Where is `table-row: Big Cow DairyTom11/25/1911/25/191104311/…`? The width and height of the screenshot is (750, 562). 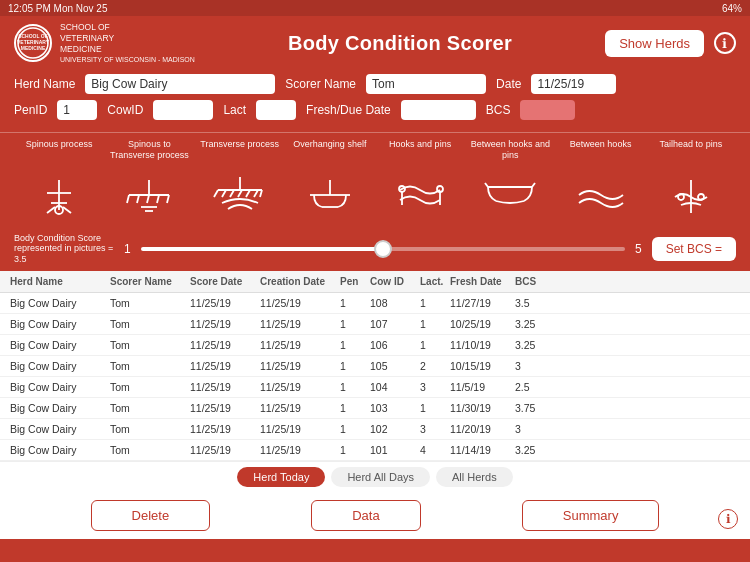 table-row: Big Cow DairyTom11/25/1911/25/191104311/… is located at coordinates (375, 388).